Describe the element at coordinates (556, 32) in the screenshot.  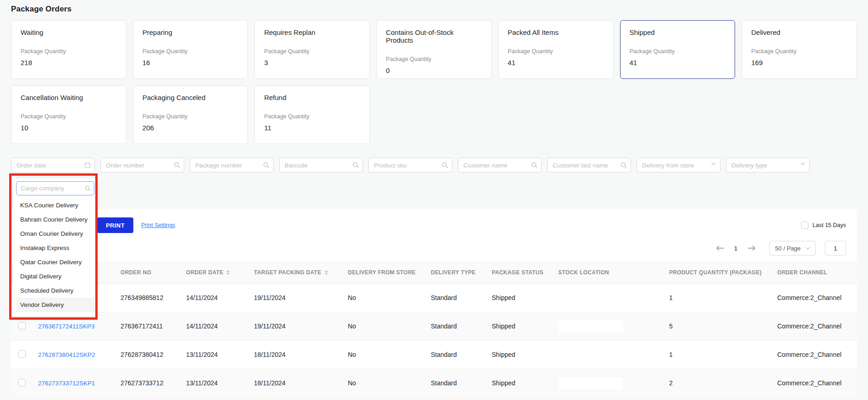
I see `status-card-label: Packed All Items` at that location.